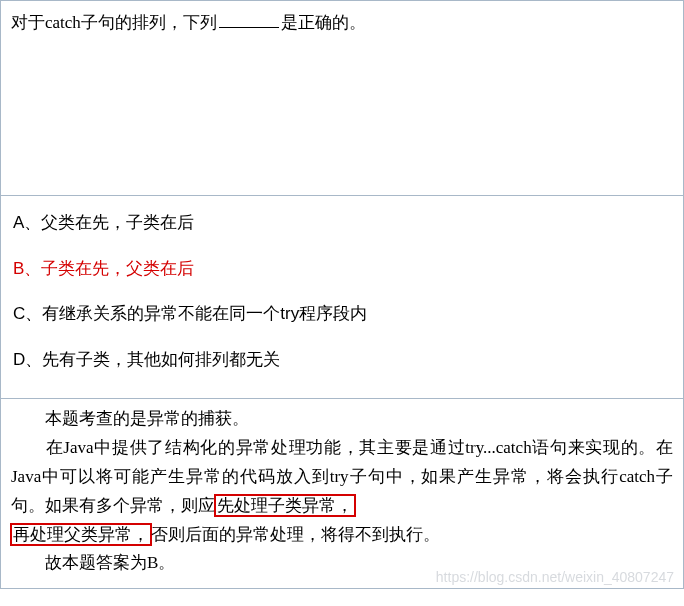 Image resolution: width=684 pixels, height=606 pixels. What do you see at coordinates (342, 360) in the screenshot?
I see `option-d: D、先有子类，其他如何排列都无关` at bounding box center [342, 360].